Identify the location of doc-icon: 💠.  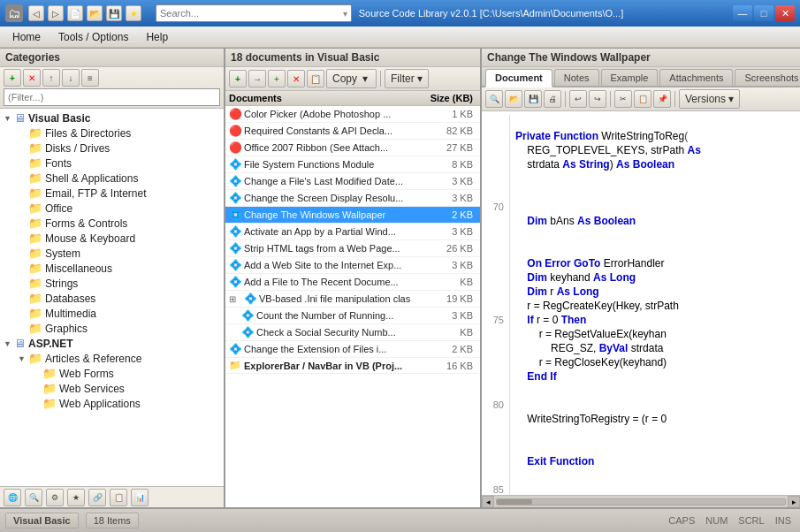
(235, 215).